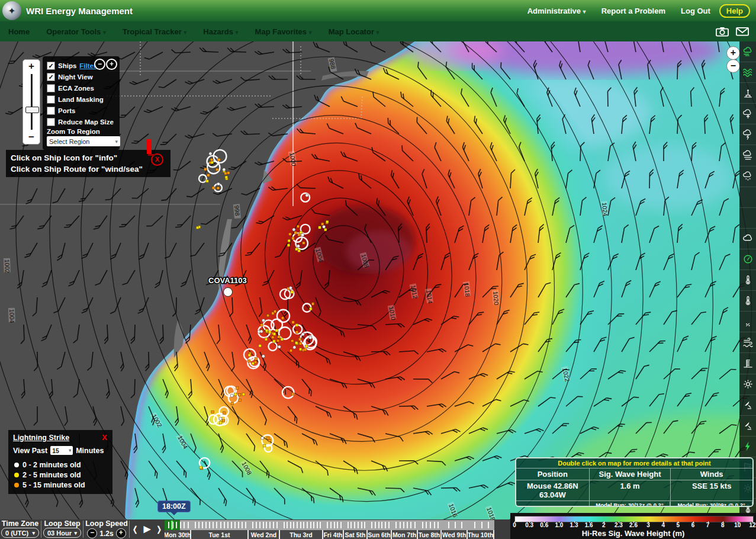 The height and width of the screenshot is (539, 756). I want to click on sea-waves-icon, so click(748, 72).